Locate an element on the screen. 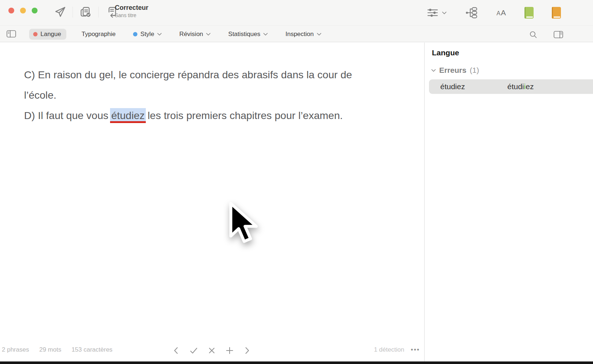 This screenshot has height=364, width=593. zoom-window-button is located at coordinates (35, 11).